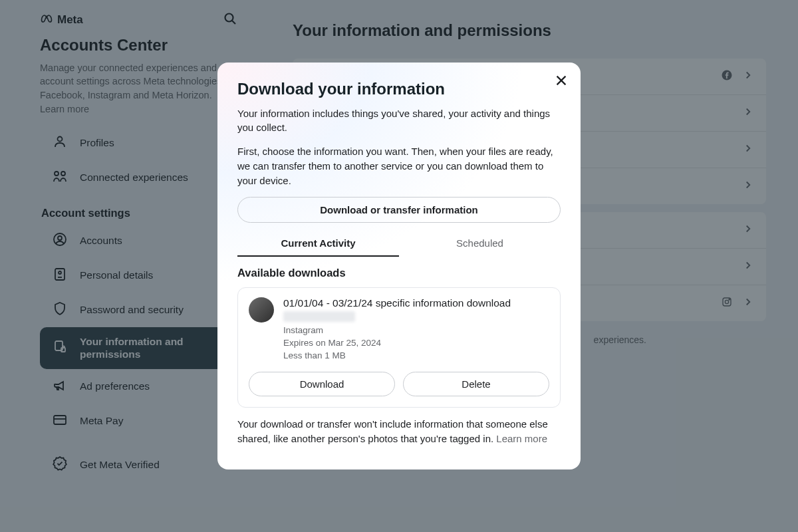 This screenshot has width=798, height=532. Describe the element at coordinates (476, 384) in the screenshot. I see `delete-button: Delete` at that location.